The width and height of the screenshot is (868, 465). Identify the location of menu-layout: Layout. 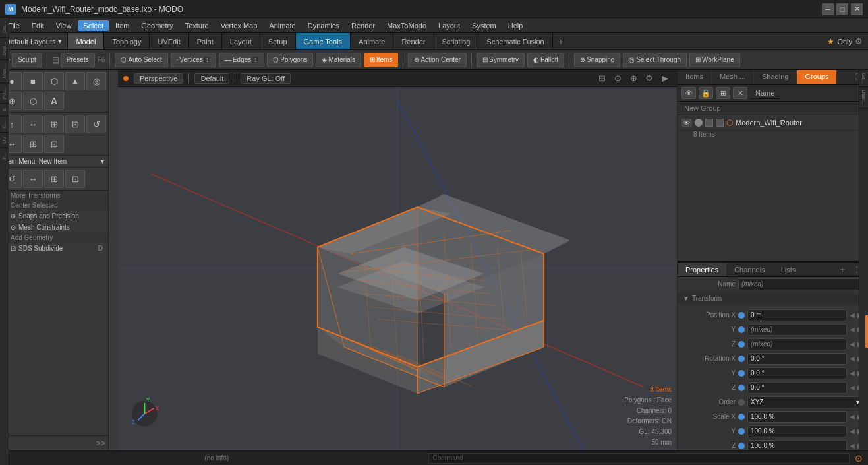
(449, 26).